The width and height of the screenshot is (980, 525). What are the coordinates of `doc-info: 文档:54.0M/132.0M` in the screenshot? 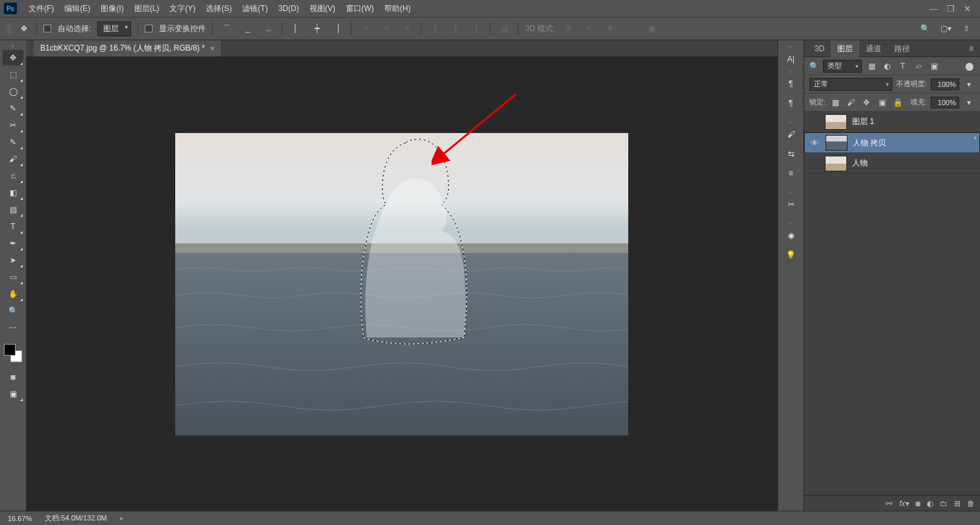 It's located at (75, 518).